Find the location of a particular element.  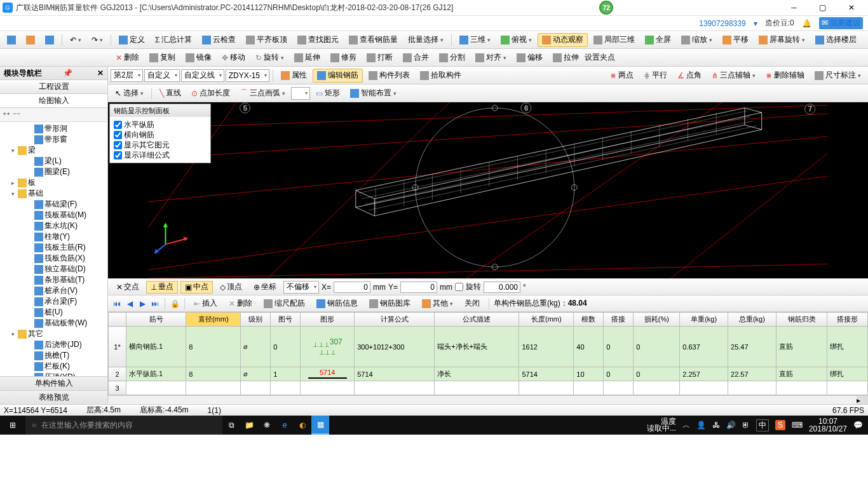

cell: 5714 is located at coordinates (395, 374).